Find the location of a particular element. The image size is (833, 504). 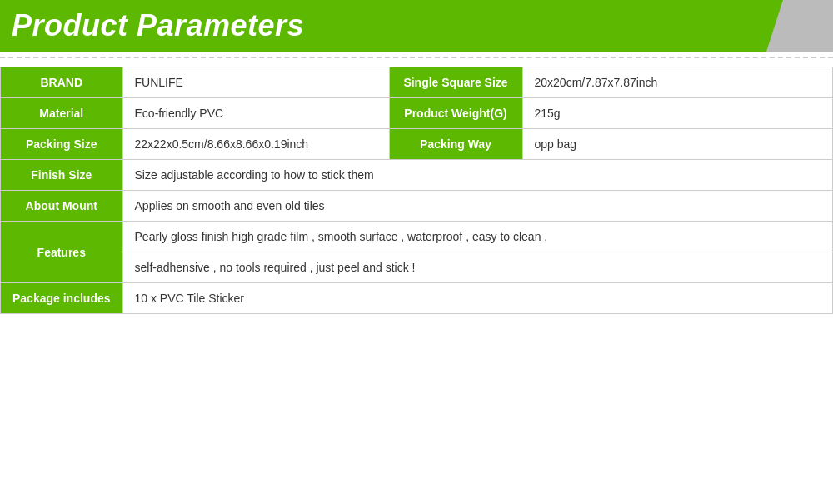

features-label: Features is located at coordinates (62, 252).